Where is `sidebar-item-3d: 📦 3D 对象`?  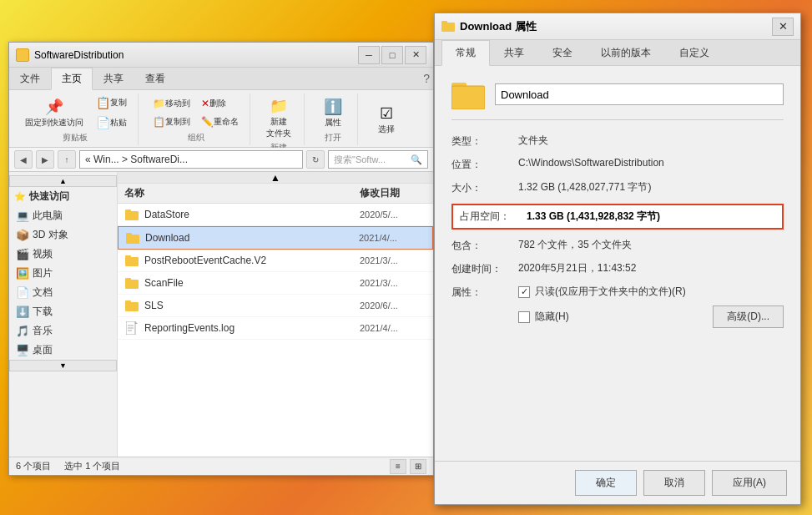 sidebar-item-3d: 📦 3D 对象 is located at coordinates (63, 235).